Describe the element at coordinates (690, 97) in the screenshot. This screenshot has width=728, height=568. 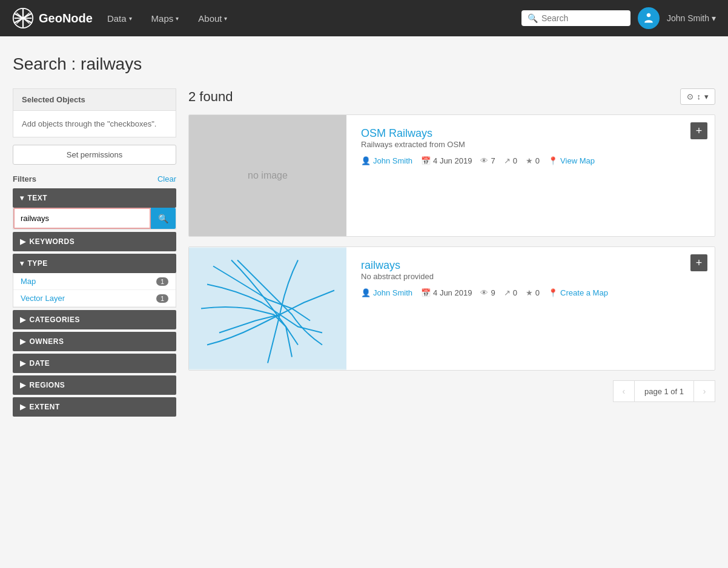
I see `sort-icon: ⊙` at that location.